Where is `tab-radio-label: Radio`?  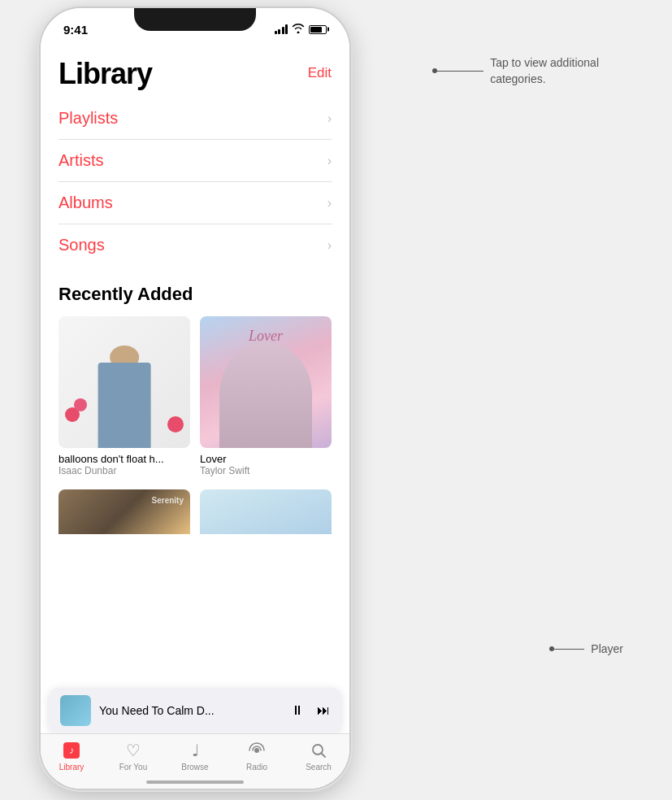 tab-radio-label: Radio is located at coordinates (257, 767).